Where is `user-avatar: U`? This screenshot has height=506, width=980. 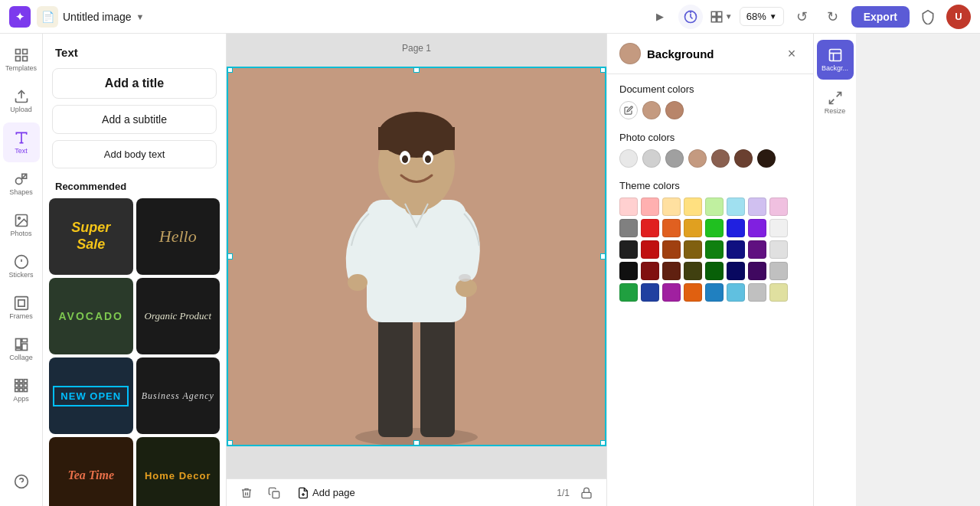
user-avatar: U is located at coordinates (959, 17).